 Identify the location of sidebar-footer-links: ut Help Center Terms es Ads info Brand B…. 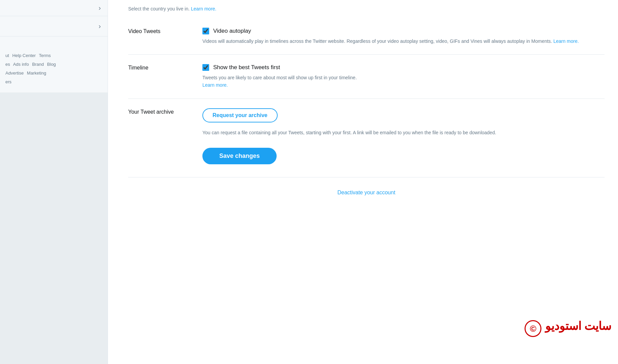
(54, 64).